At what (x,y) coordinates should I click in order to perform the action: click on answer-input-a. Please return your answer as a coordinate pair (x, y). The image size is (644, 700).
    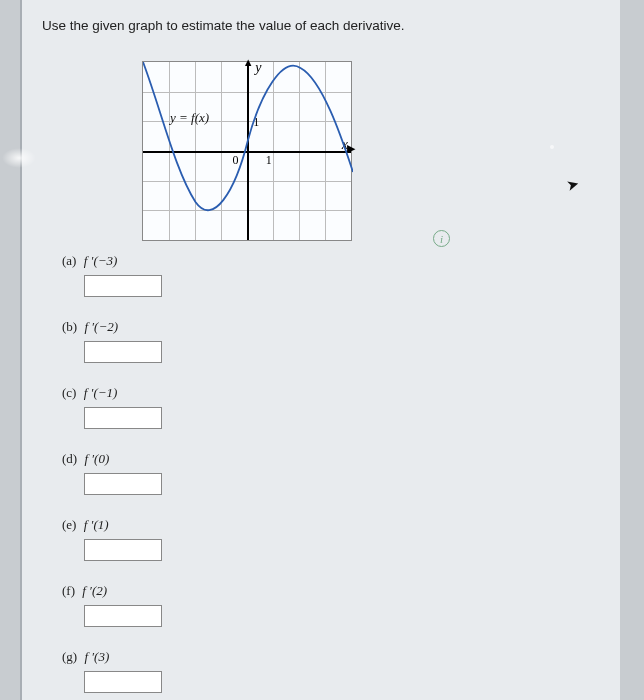
    Looking at the image, I should click on (123, 286).